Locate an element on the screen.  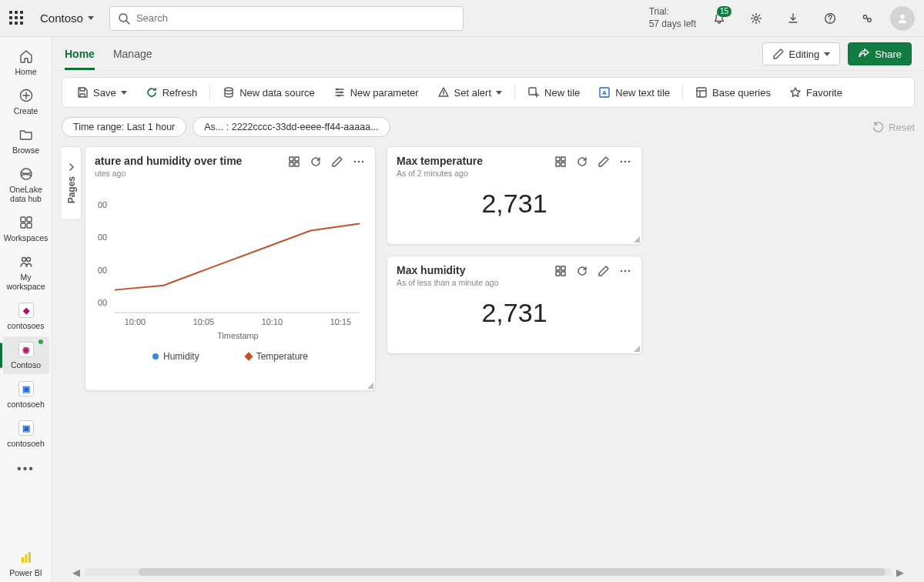
new-text-tile-button: A New text tile is located at coordinates (634, 92).